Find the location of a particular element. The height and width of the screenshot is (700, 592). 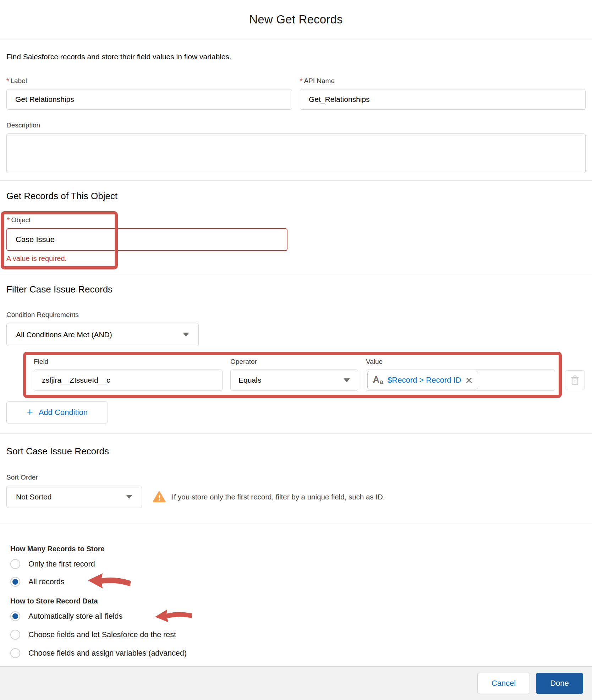

api-name-field-label: *API Name is located at coordinates (443, 81).